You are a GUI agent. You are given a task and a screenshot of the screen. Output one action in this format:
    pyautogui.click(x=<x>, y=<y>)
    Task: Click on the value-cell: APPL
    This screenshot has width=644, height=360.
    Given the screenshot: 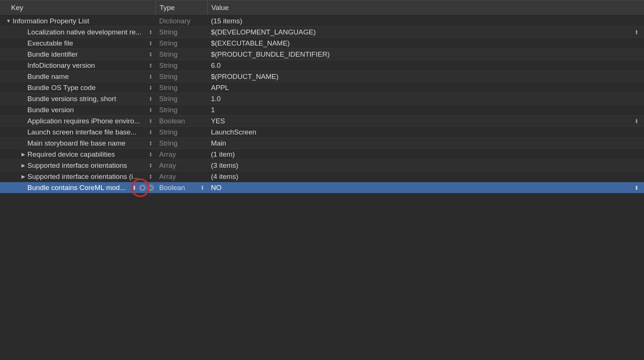 What is the action you would take?
    pyautogui.click(x=426, y=87)
    